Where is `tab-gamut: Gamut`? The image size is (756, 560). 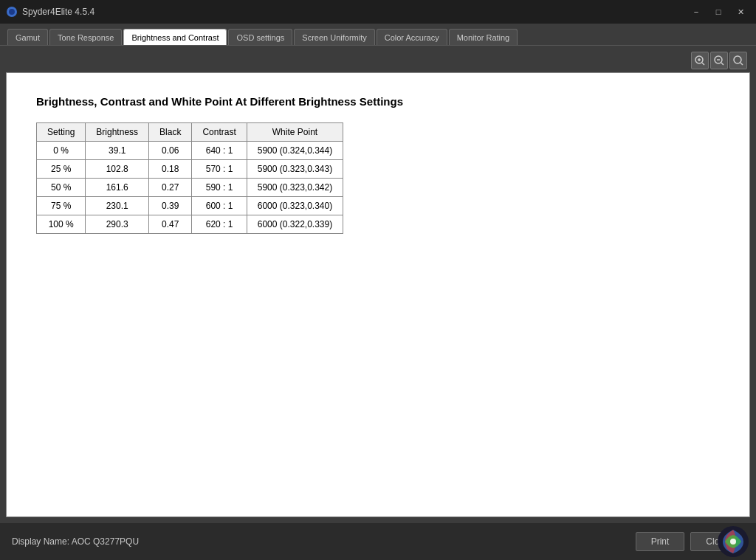 tab-gamut: Gamut is located at coordinates (28, 37).